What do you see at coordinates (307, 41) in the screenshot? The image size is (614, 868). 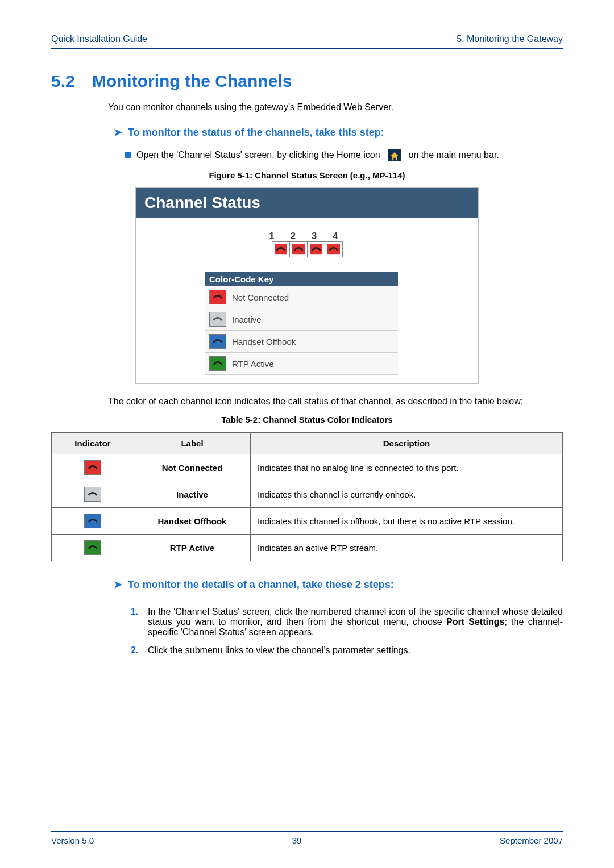 I see `page-header: Quick Installation Guide 5. Monitoring t…` at bounding box center [307, 41].